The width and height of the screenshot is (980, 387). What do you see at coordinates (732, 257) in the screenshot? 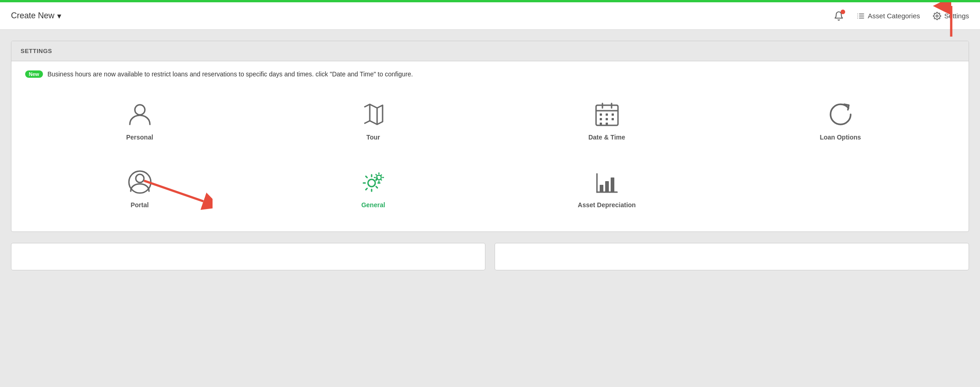
I see `bottom-card-right` at bounding box center [732, 257].